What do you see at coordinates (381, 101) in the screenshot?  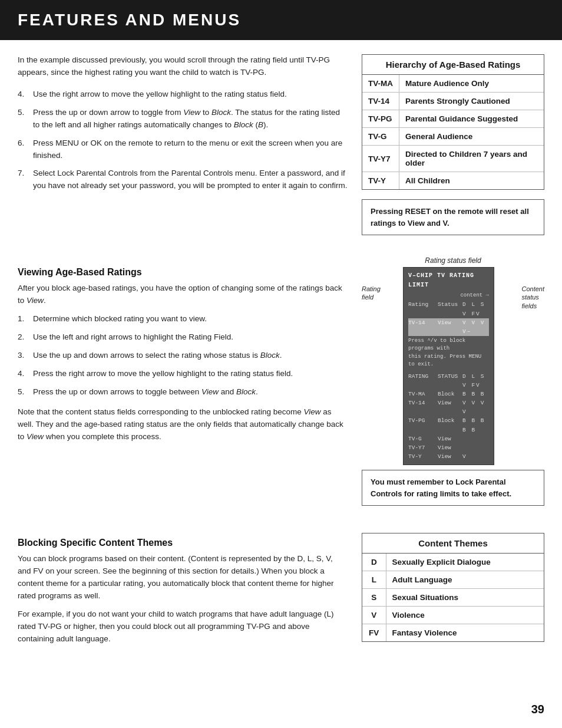 I see `hierarchy-code: TV-14` at bounding box center [381, 101].